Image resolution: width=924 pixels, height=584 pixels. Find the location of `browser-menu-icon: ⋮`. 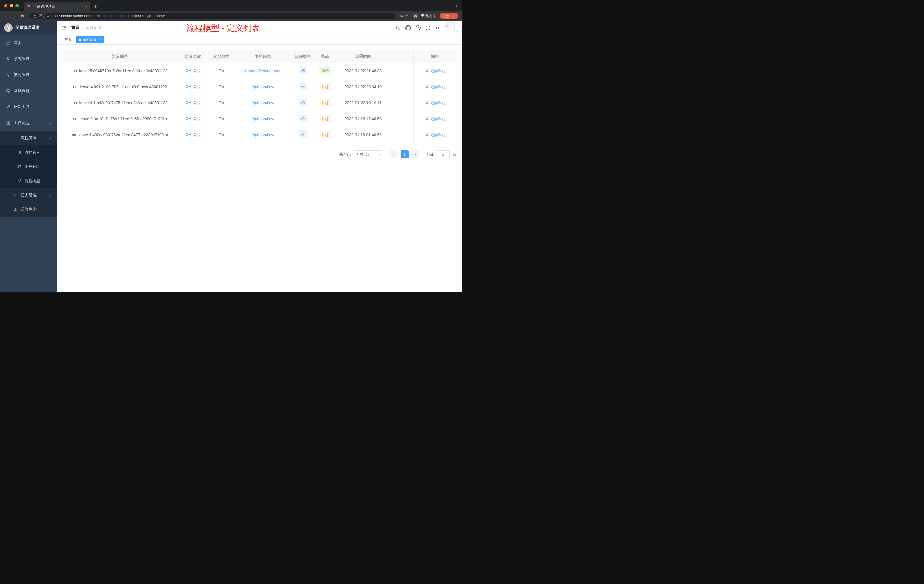

browser-menu-icon: ⋮ is located at coordinates (453, 16).